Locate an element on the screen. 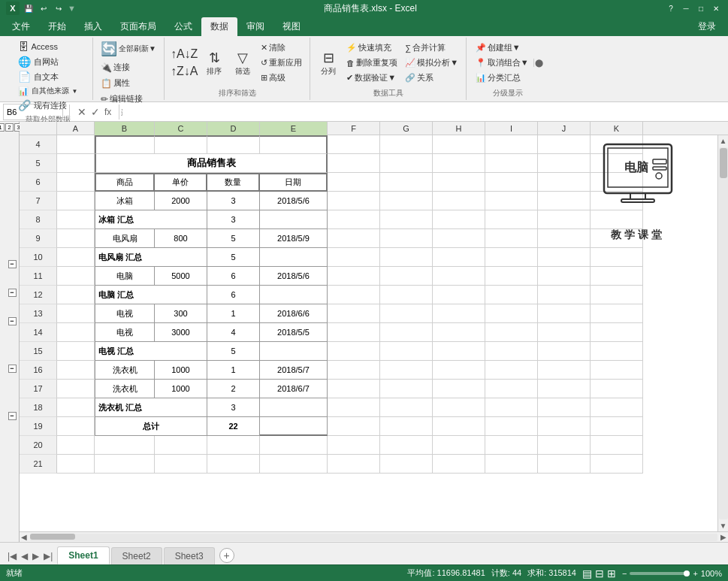 The height and width of the screenshot is (581, 728). cell-i11 is located at coordinates (512, 277).